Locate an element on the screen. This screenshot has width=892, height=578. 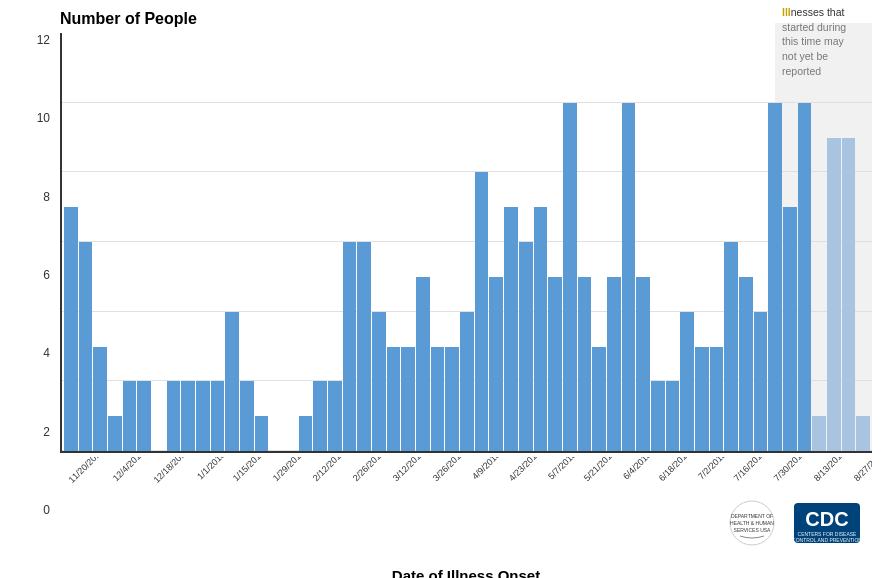
x-label-28: 6/18/2018 is located at coordinates (674, 470).